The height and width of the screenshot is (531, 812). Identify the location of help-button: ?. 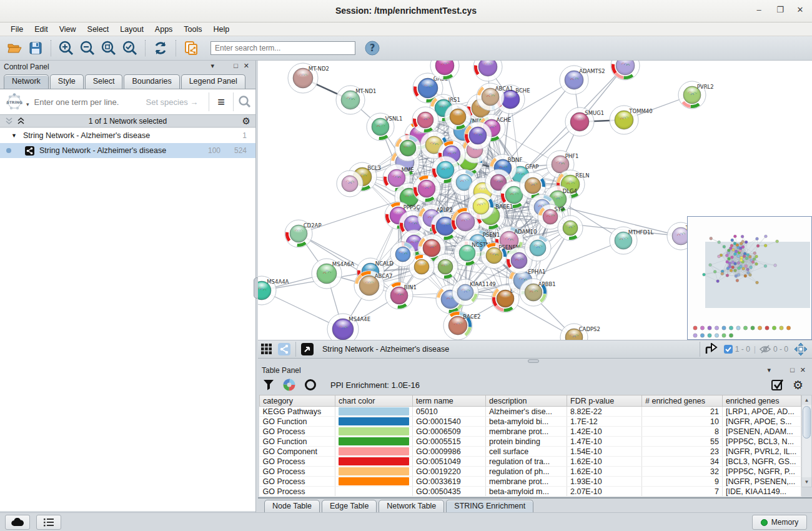
(372, 48).